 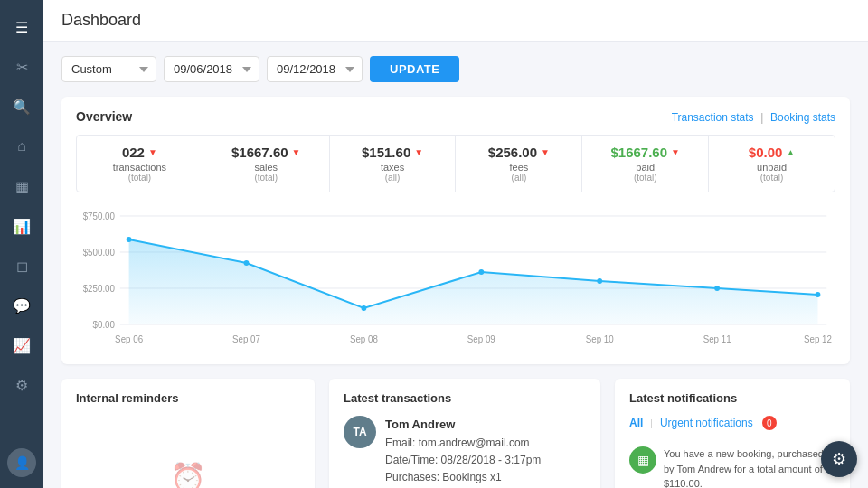 I want to click on stat-fees-sublabel: (all), so click(x=519, y=177).